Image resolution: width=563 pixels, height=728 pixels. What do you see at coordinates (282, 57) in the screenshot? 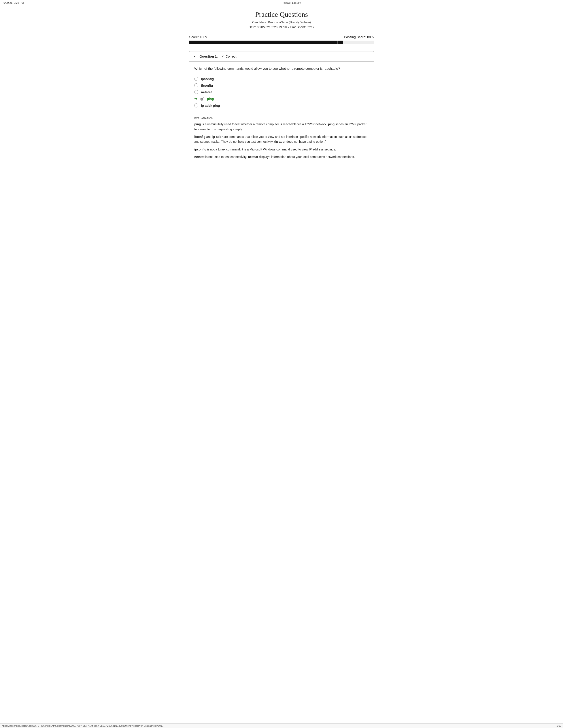
I see `question-header: ▼ Question 1: ✓ Correct` at bounding box center [282, 57].